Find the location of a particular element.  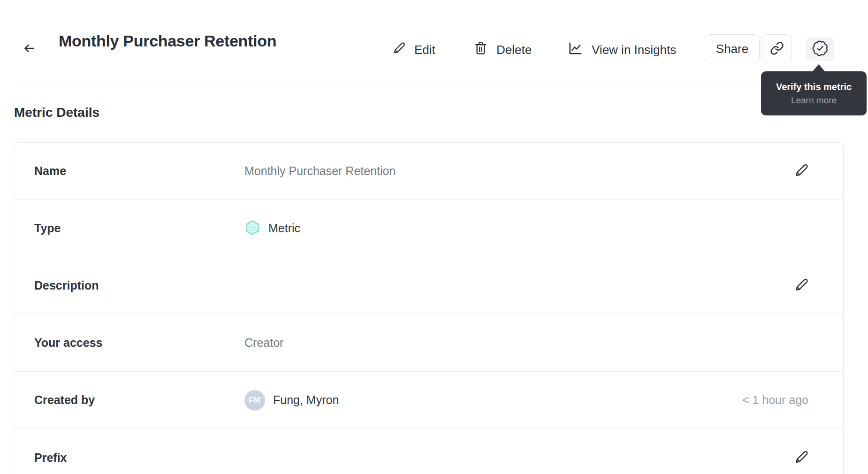

avatar: FM is located at coordinates (255, 400).